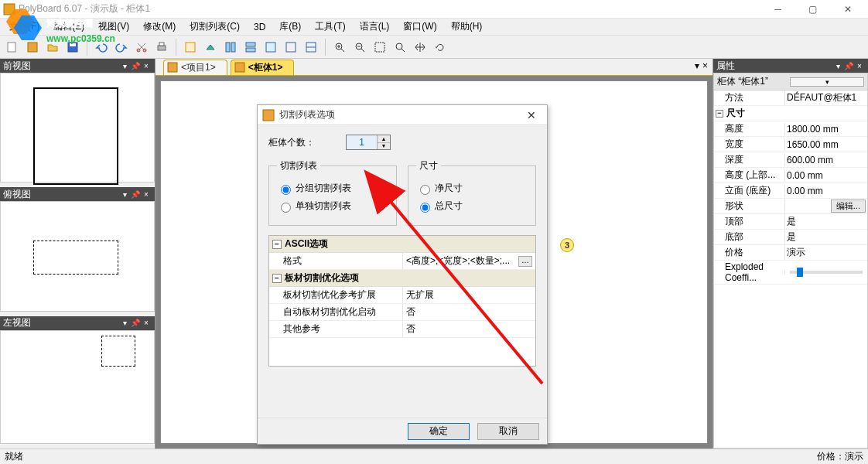 This screenshot has height=464, width=868. What do you see at coordinates (508, 432) in the screenshot?
I see `cancel-button: 取消` at bounding box center [508, 432].